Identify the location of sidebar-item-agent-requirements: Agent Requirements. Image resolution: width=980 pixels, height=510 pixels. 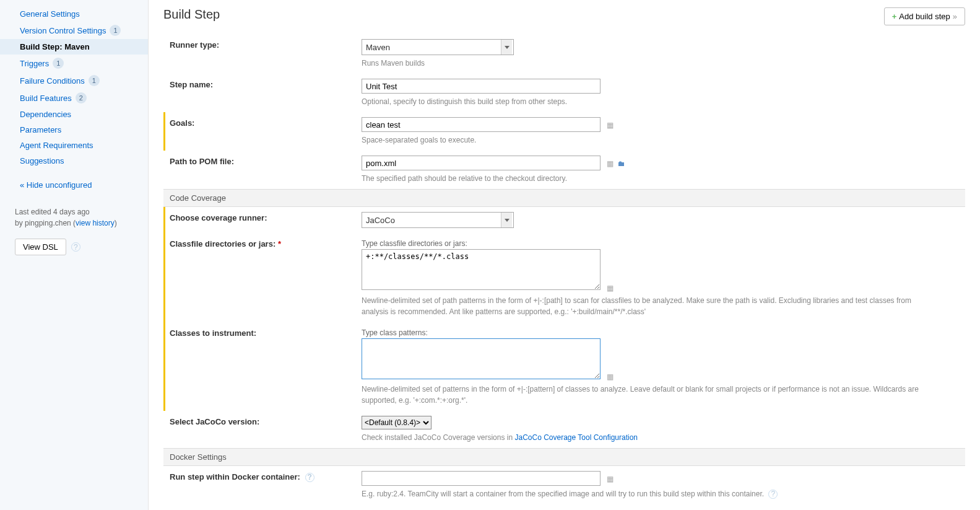
(74, 145).